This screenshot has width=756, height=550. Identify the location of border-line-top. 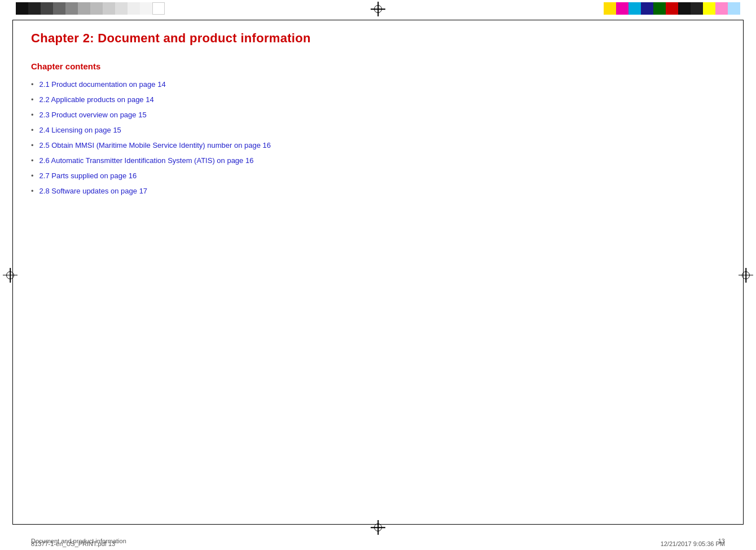
(378, 20).